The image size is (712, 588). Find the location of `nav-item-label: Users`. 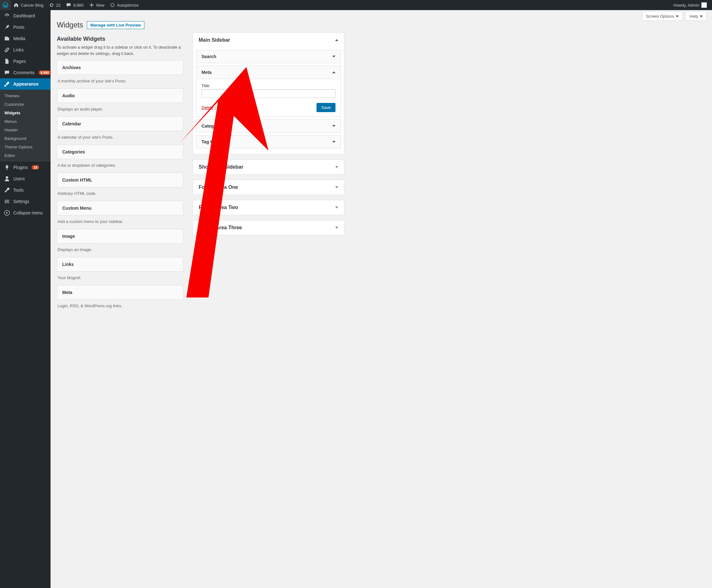

nav-item-label: Users is located at coordinates (19, 179).